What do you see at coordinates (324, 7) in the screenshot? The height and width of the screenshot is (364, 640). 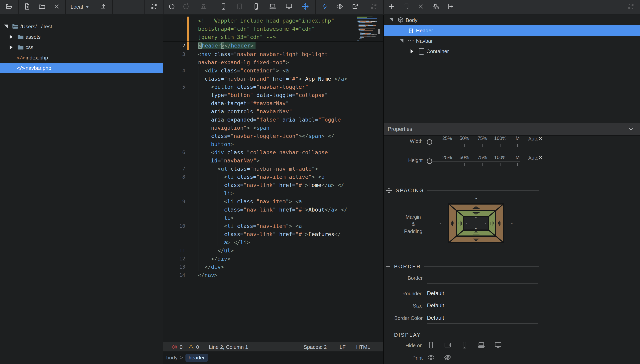 I see `app-connect-button` at bounding box center [324, 7].